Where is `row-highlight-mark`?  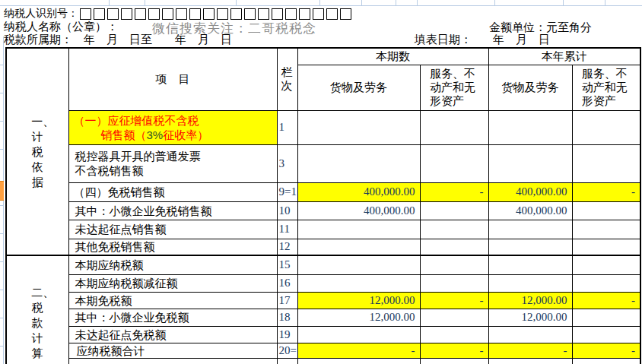
row-highlight-mark is located at coordinates (2, 191).